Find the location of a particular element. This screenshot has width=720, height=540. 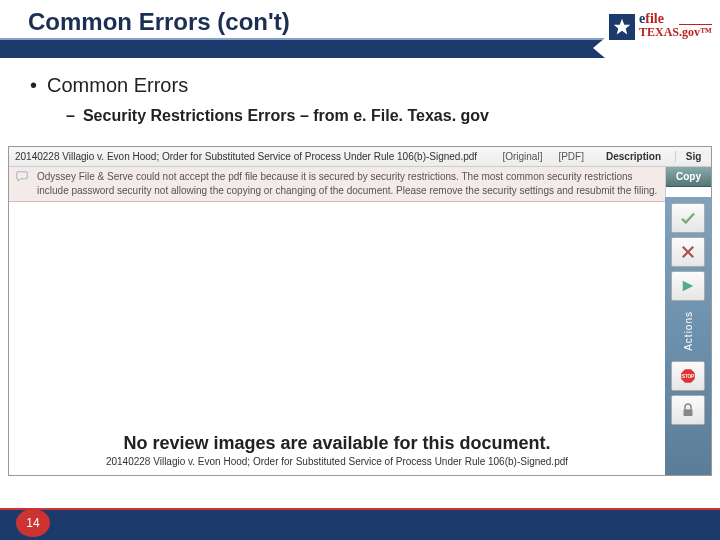

error-message: Odyssey File & Serve could not accept th… is located at coordinates (350, 184).